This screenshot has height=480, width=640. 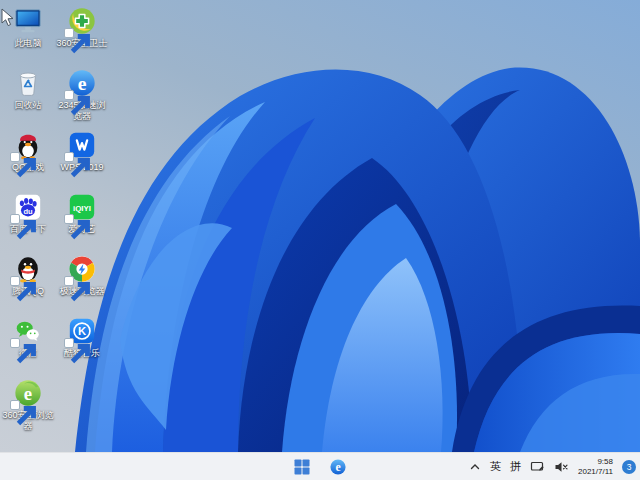 I want to click on mouse-cursor, so click(x=8, y=18).